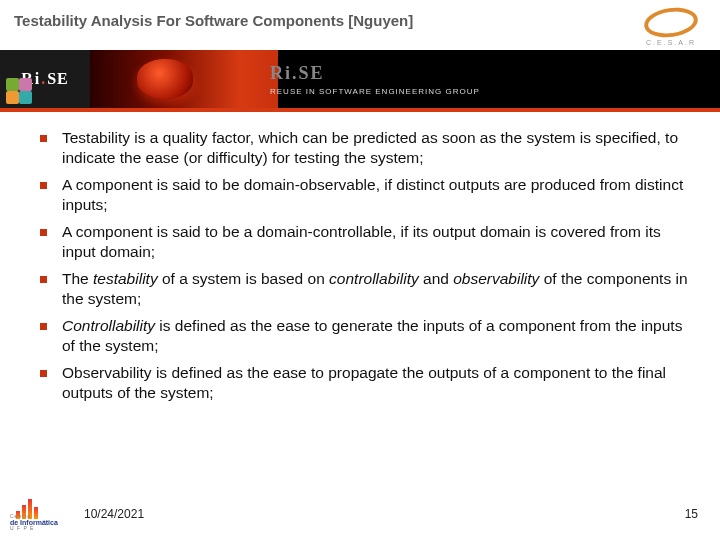  What do you see at coordinates (360, 79) in the screenshot?
I see `banner: Ri.SE Ri.SE REUSE IN SOFTWARE ENGINEERIN…` at bounding box center [360, 79].